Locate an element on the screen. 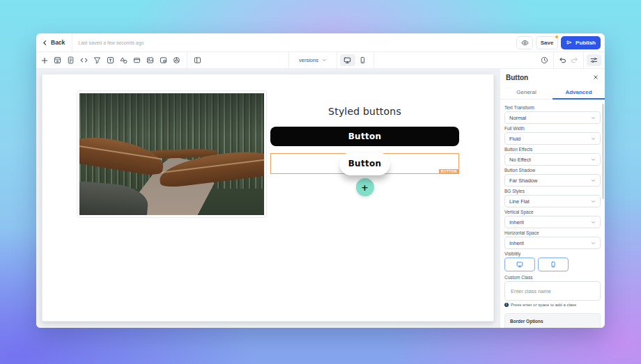 This screenshot has width=641, height=364. publish-button: Publish is located at coordinates (581, 43).